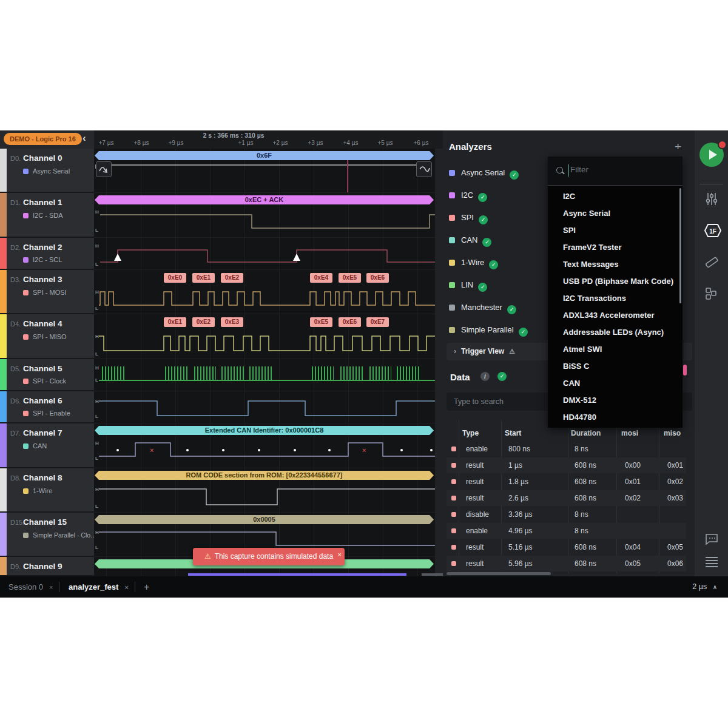 The height and width of the screenshot is (728, 728). I want to click on spi-byte-badge: 0xE4, so click(322, 278).